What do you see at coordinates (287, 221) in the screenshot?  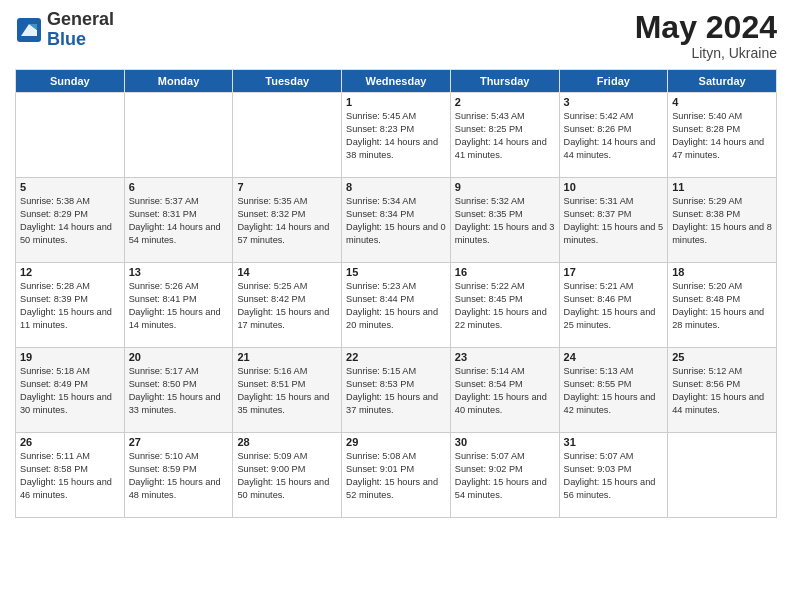 I see `day-info: Sunrise: 5:35 AM Sunset: 8:32 PM Dayligh…` at bounding box center [287, 221].